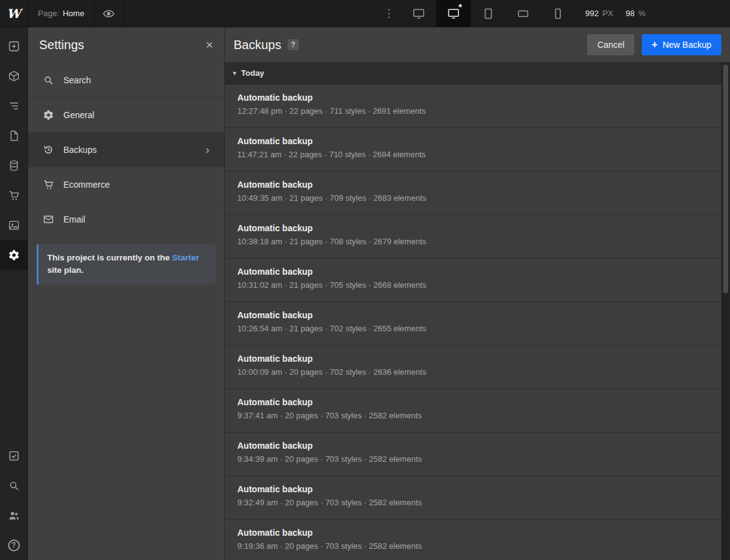  I want to click on canvas-width-value: 992, so click(592, 14).